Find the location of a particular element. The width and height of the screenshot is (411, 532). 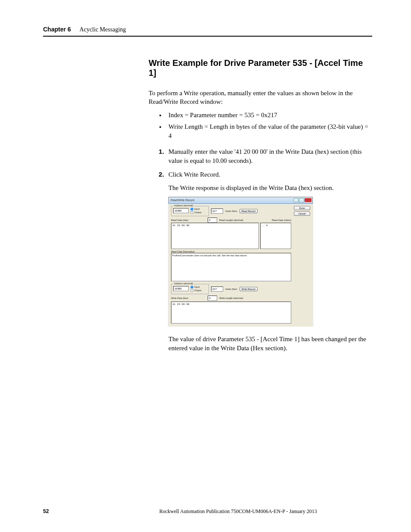

dialog-side-buttons: Done Cancel is located at coordinates (302, 211).